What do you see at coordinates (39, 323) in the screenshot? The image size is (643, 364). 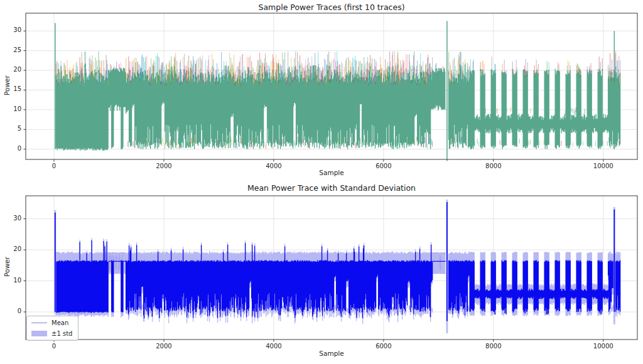 I see `mean-line-swatch` at bounding box center [39, 323].